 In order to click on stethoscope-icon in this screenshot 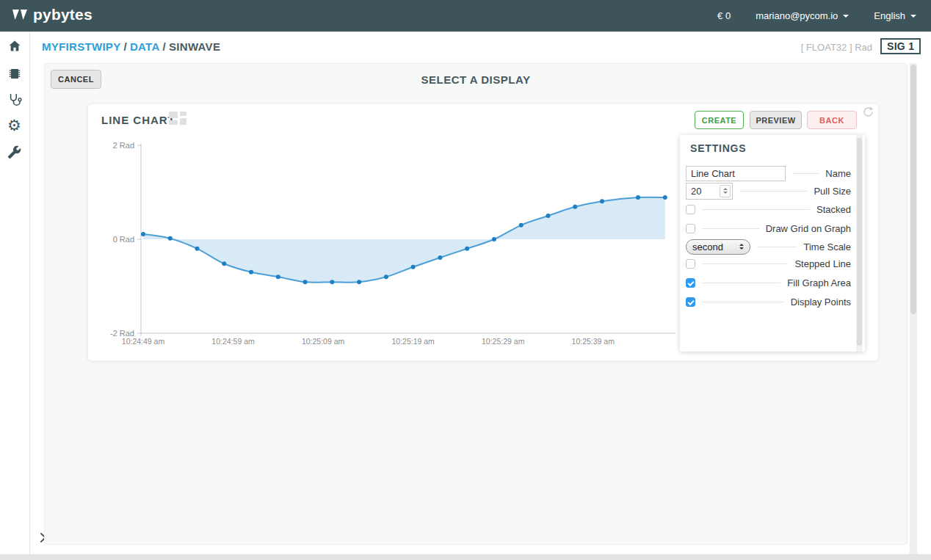, I will do `click(15, 100)`.